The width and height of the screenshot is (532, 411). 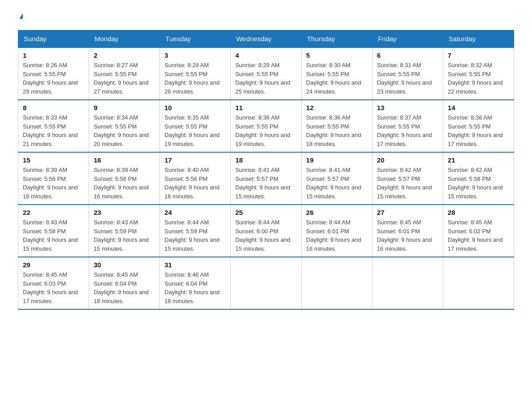 I want to click on day-info: Sunrise: 8:35 AM Sunset: 5:55 PM Dayligh…, so click(x=195, y=131).